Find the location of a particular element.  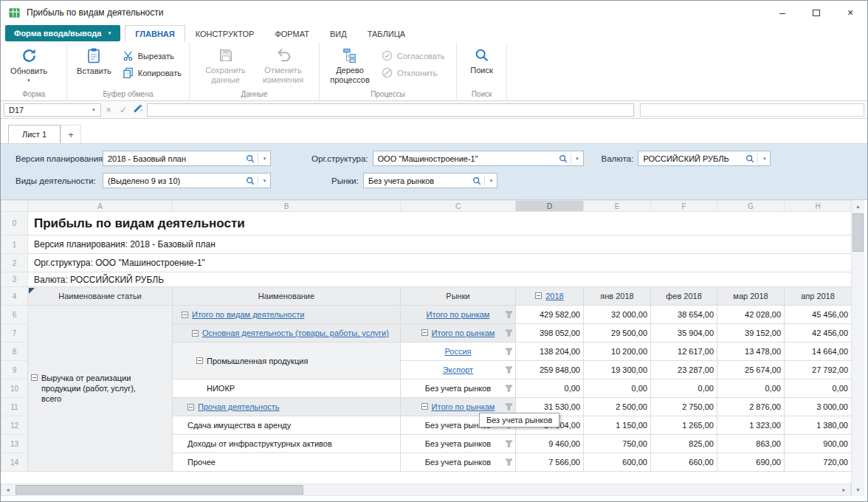

formula-input is located at coordinates (390, 110).